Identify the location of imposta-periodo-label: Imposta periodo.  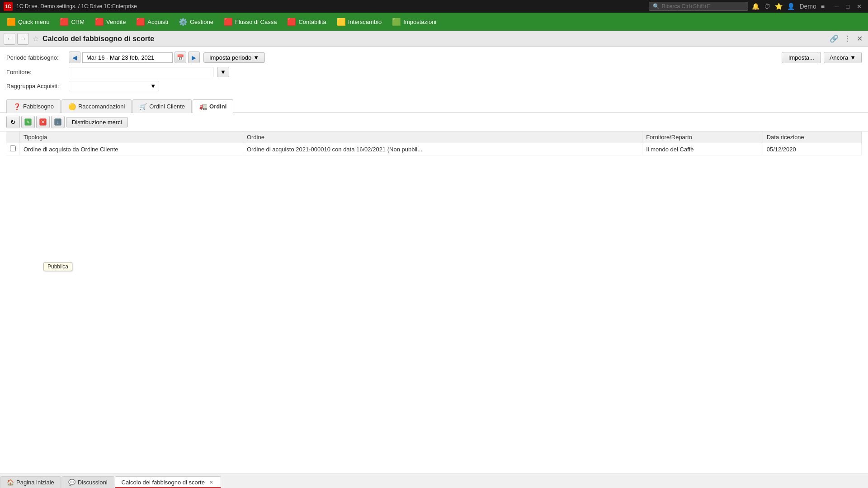
(231, 58).